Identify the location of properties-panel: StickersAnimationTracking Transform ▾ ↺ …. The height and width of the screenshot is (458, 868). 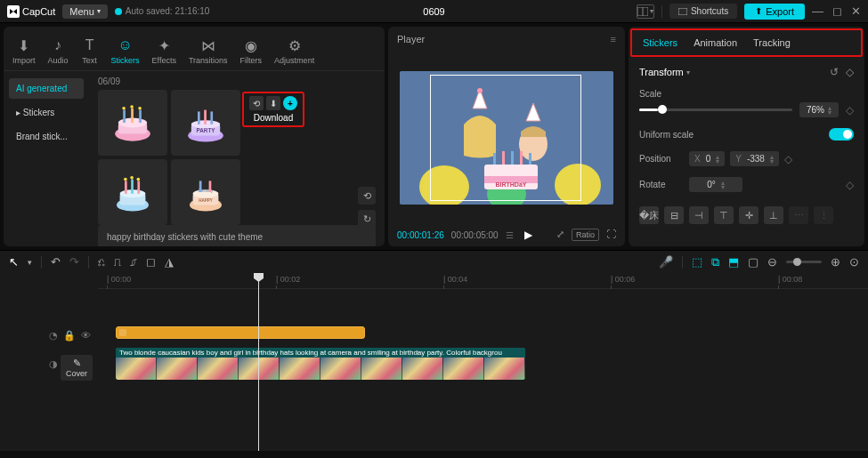
(746, 137).